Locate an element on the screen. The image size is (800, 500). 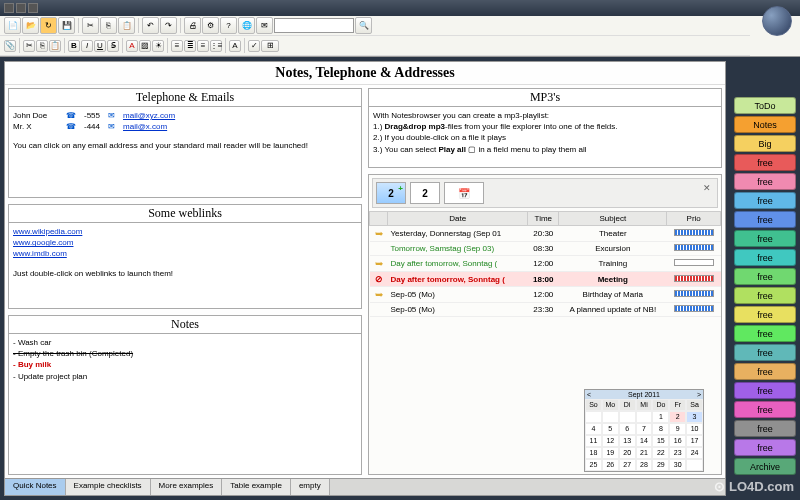
cal-day: 13 is located at coordinates (628, 441).